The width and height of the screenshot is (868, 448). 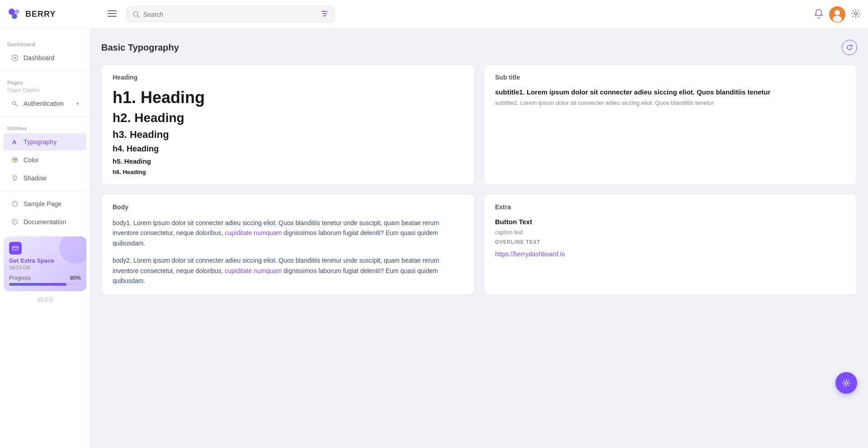 I want to click on sidebar-label-dashboard: Dashboard, so click(x=52, y=58).